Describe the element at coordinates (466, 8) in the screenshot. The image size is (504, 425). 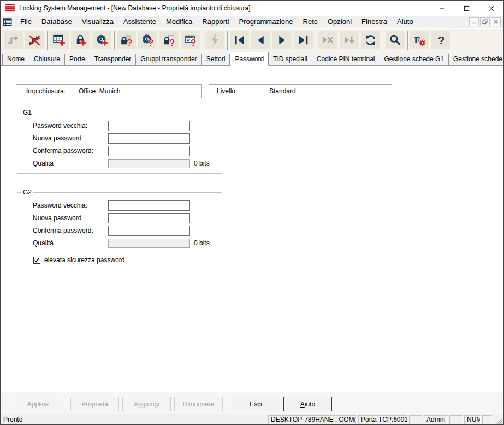
I see `maximize-button` at that location.